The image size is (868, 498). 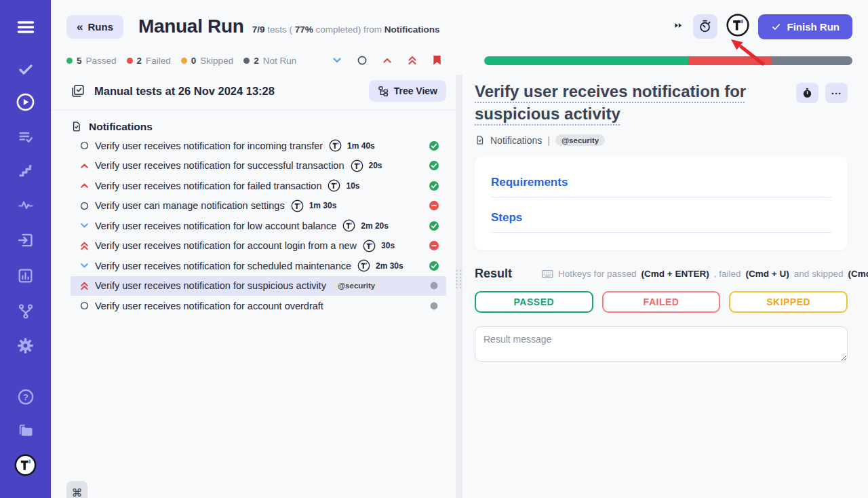 What do you see at coordinates (69, 61) in the screenshot?
I see `passed-dot-icon` at bounding box center [69, 61].